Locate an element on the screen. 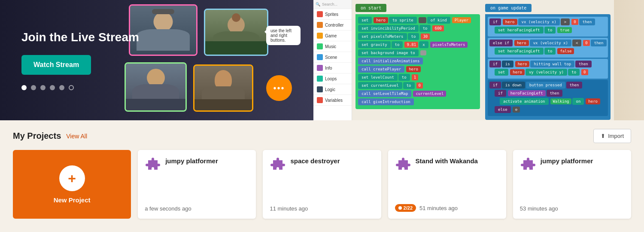 Image resolution: width=644 pixels, height=232 pixels. sidebar-item-info: Info is located at coordinates (332, 68).